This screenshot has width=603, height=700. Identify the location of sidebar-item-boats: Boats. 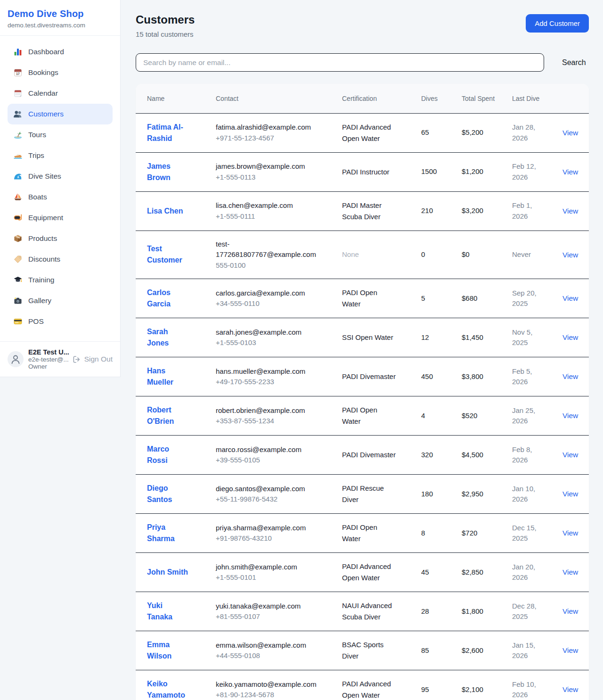
(60, 197).